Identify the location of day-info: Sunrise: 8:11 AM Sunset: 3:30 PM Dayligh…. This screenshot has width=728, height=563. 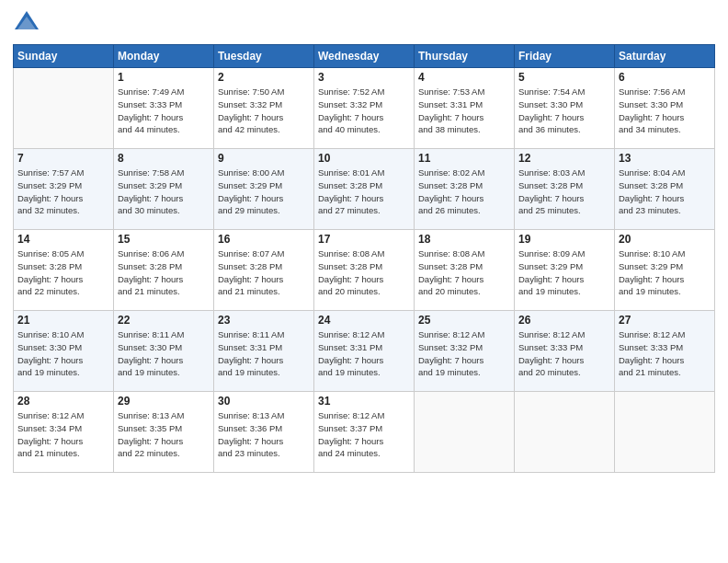
(164, 353).